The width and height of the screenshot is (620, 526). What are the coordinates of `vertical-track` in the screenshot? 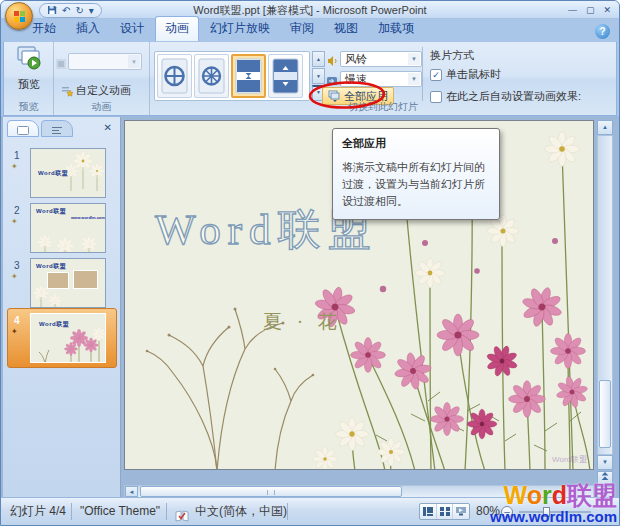 It's located at (605, 295).